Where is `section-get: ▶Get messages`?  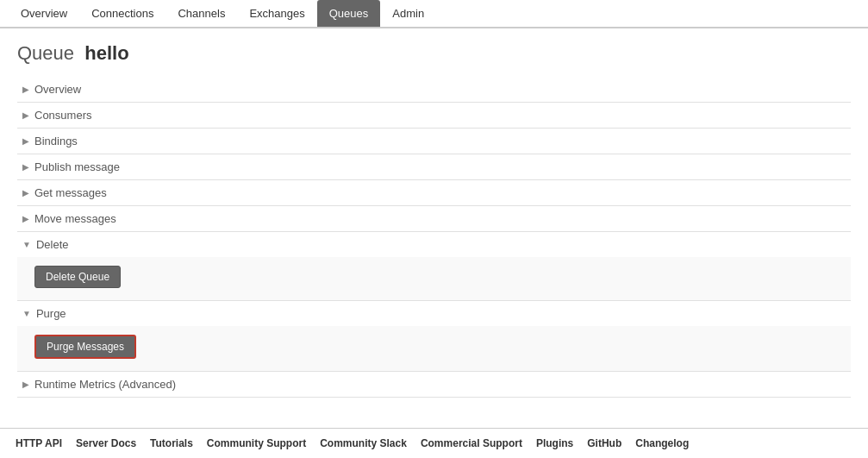 section-get: ▶Get messages is located at coordinates (434, 193).